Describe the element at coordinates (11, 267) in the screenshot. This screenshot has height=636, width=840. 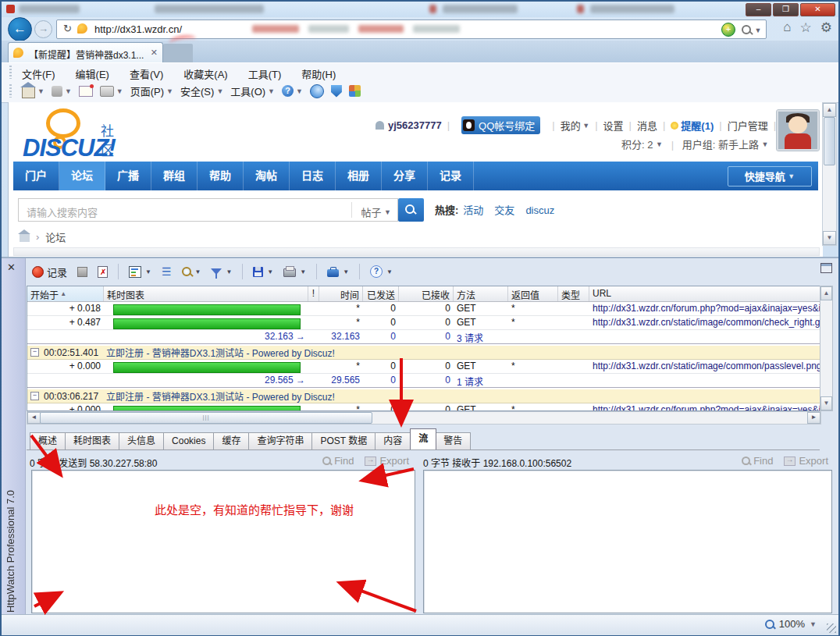
I see `httpwatch-close-icon: ✕` at that location.